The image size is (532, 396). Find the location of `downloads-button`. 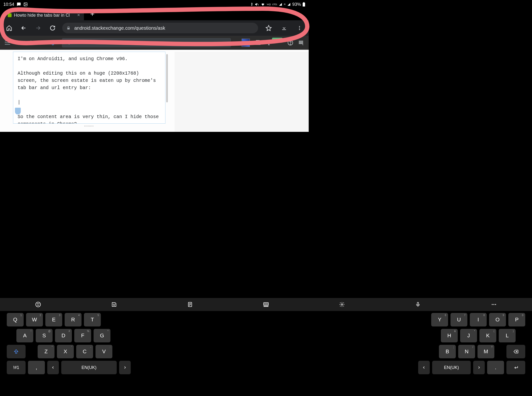

downloads-button is located at coordinates (284, 28).